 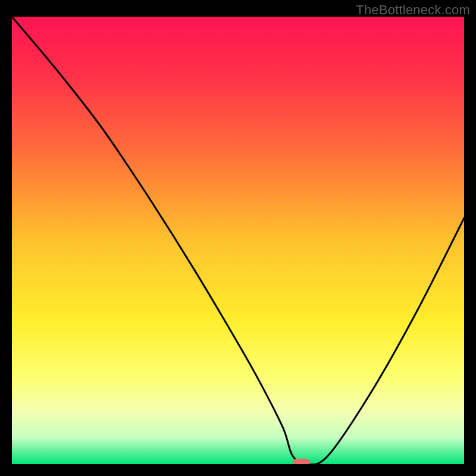 What do you see at coordinates (413, 10) in the screenshot?
I see `watermark-text: TheBottleneck.com` at bounding box center [413, 10].